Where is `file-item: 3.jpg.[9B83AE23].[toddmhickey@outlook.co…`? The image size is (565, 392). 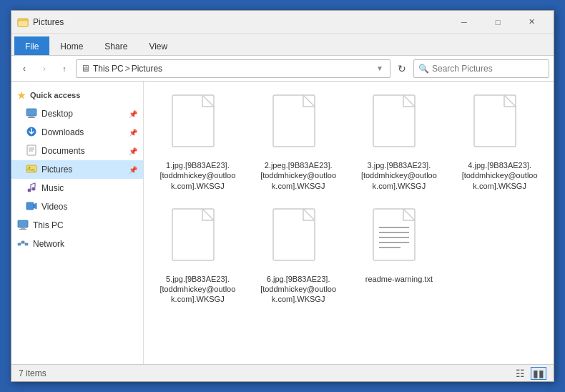
file-item: 3.jpg.[9B83AE23].[toddmhickey@outlook.co… is located at coordinates (399, 142).